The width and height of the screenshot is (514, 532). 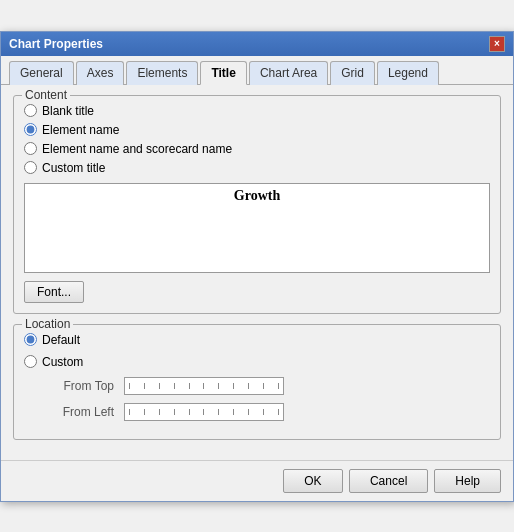 What do you see at coordinates (100, 73) in the screenshot?
I see `tab-axes: Axes` at bounding box center [100, 73].